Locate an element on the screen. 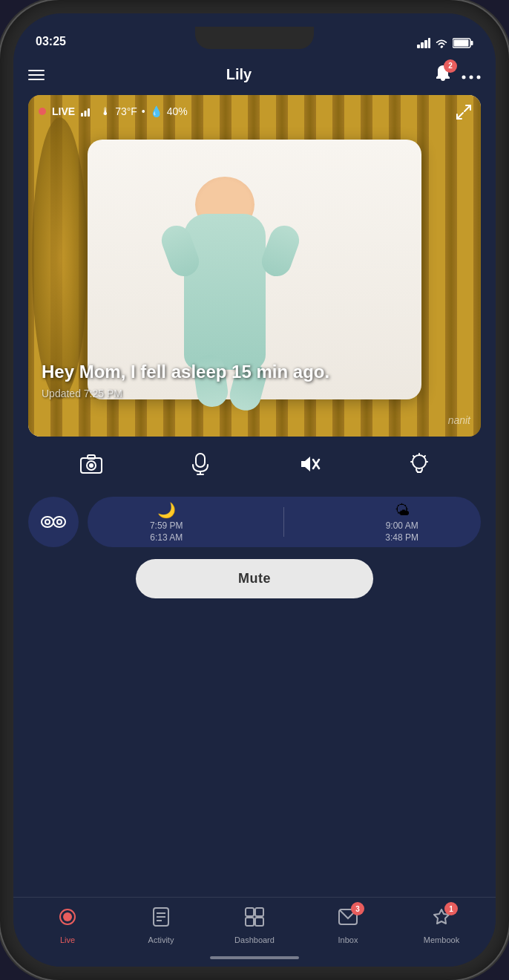 The image size is (509, 980). dashboard-nav-icon is located at coordinates (254, 919).